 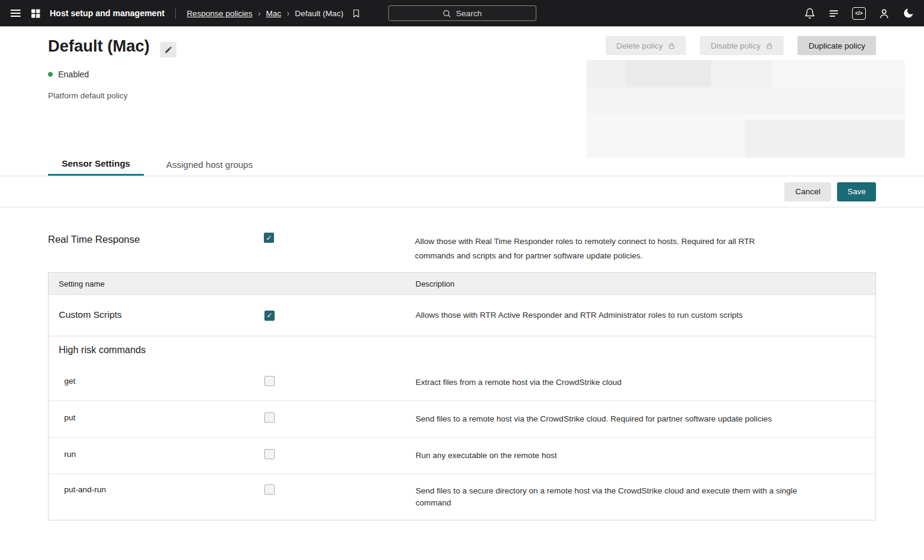 I want to click on column-header-setting-name: Setting name, so click(x=156, y=284).